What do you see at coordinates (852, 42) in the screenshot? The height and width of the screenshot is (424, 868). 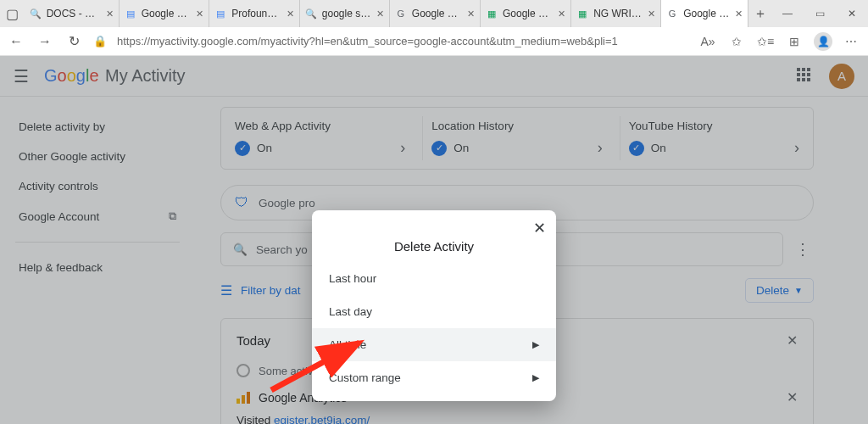 I see `browser-menu-button: ⋯` at bounding box center [852, 42].